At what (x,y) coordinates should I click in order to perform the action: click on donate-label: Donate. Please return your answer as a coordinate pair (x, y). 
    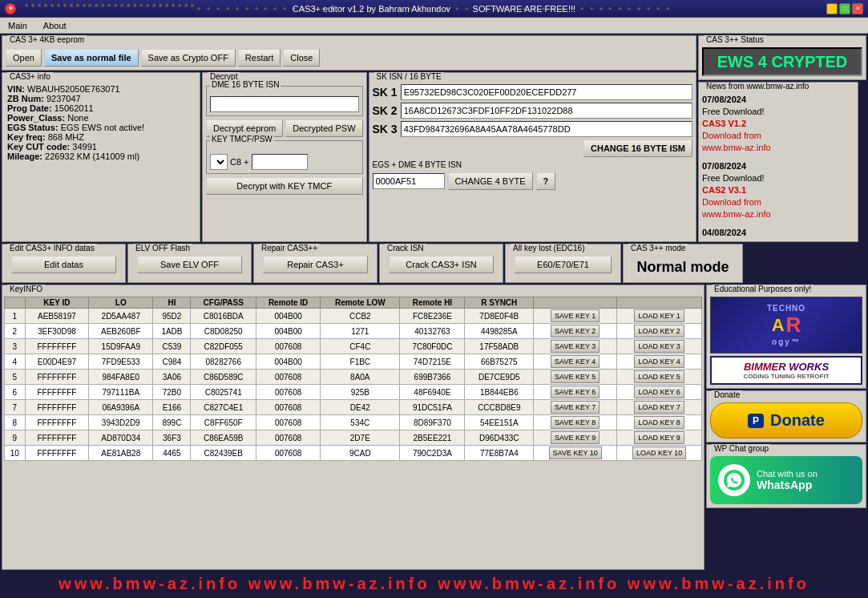
    Looking at the image, I should click on (727, 394).